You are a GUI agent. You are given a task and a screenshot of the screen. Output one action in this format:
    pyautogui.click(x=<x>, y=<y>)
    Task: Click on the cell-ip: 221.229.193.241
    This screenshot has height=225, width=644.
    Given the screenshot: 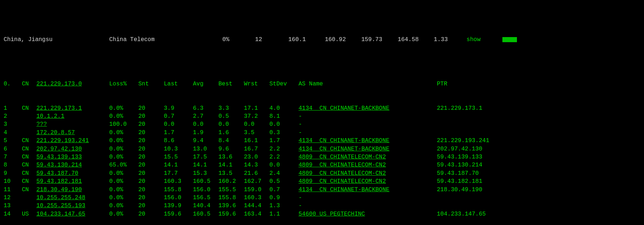 What is the action you would take?
    pyautogui.click(x=73, y=141)
    